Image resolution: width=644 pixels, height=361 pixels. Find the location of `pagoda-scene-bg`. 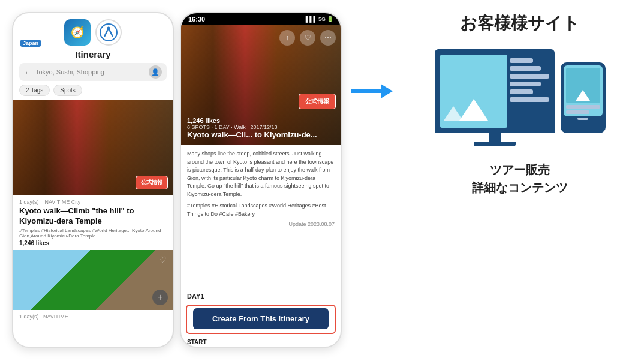

pagoda-scene-bg is located at coordinates (93, 280).